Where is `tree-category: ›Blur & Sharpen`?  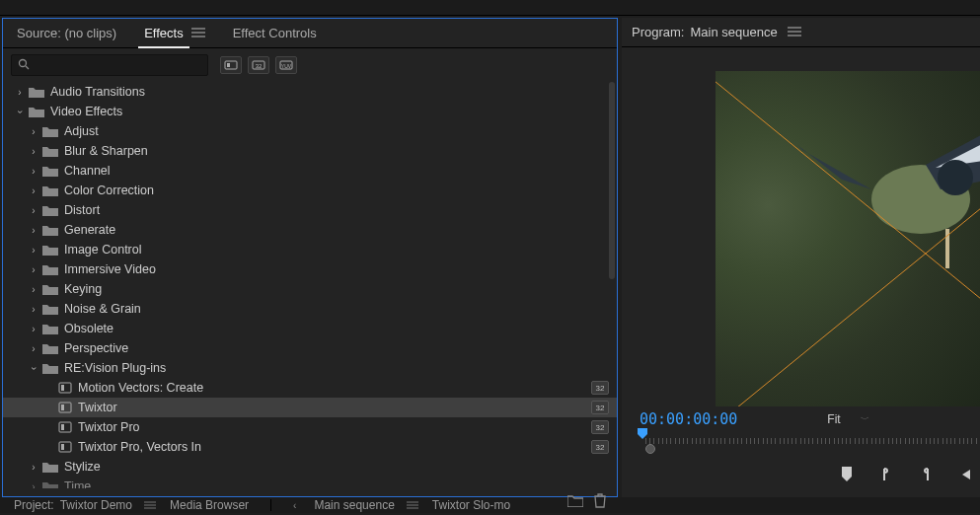
tree-category: ›Blur & Sharpen is located at coordinates (310, 151).